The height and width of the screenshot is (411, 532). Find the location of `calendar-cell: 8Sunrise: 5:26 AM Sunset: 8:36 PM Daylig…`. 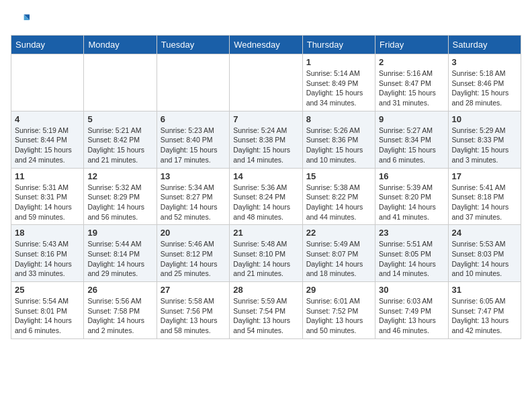

calendar-cell: 8Sunrise: 5:26 AM Sunset: 8:36 PM Daylig… is located at coordinates (339, 140).